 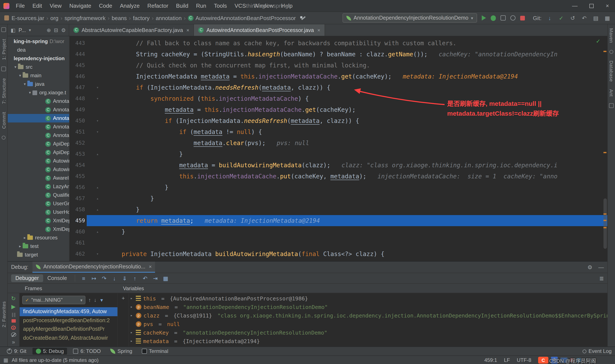 I want to click on tree-item-main: ▾main, so click(x=38, y=76).